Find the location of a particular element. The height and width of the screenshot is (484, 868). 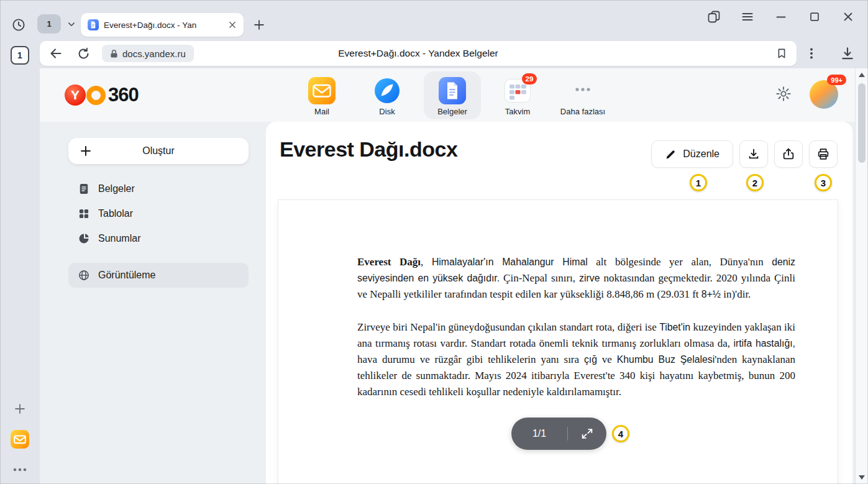

calendar-badge: 29 is located at coordinates (529, 79).